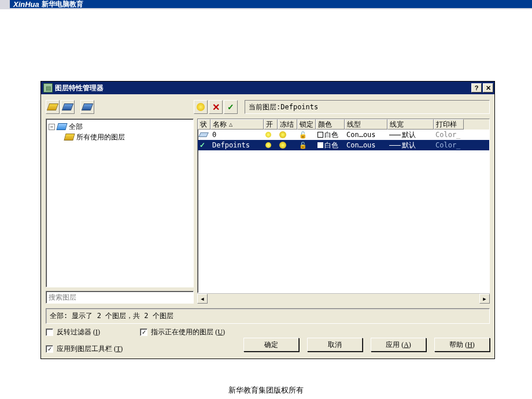 This screenshot has width=532, height=399. What do you see at coordinates (265, 108) in the screenshot?
I see `current-layer-label: 当前图层:` at bounding box center [265, 108].